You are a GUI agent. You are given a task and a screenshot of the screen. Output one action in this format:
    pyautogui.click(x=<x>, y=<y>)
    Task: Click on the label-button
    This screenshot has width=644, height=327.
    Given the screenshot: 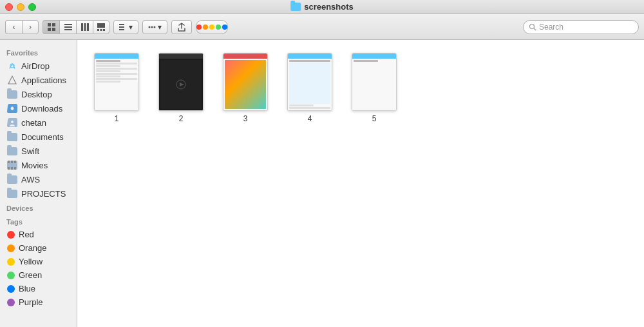 What is the action you would take?
    pyautogui.click(x=212, y=27)
    